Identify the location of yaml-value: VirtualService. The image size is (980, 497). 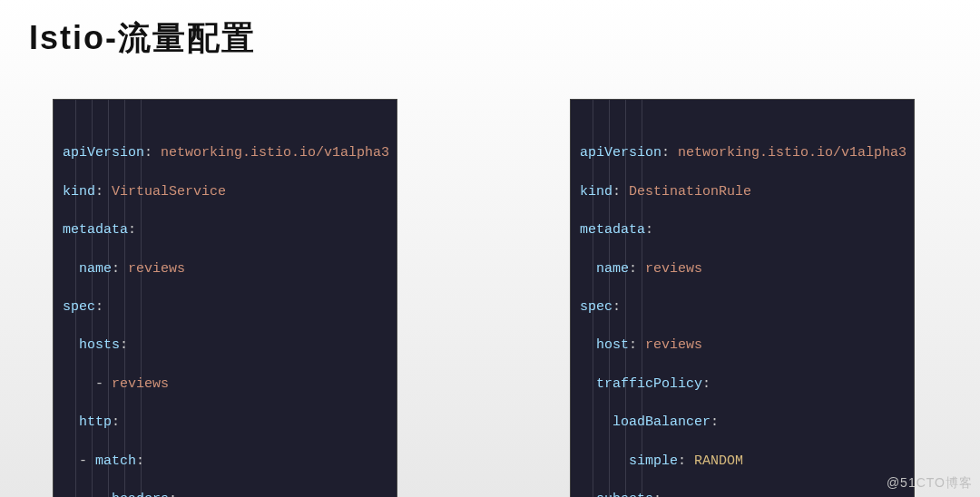
(169, 192).